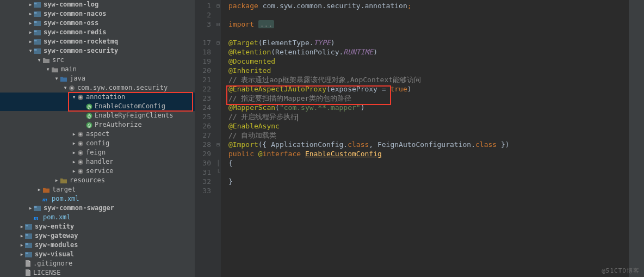 The image size is (644, 277). What do you see at coordinates (208, 98) in the screenshot?
I see `line-number: 23` at bounding box center [208, 98].